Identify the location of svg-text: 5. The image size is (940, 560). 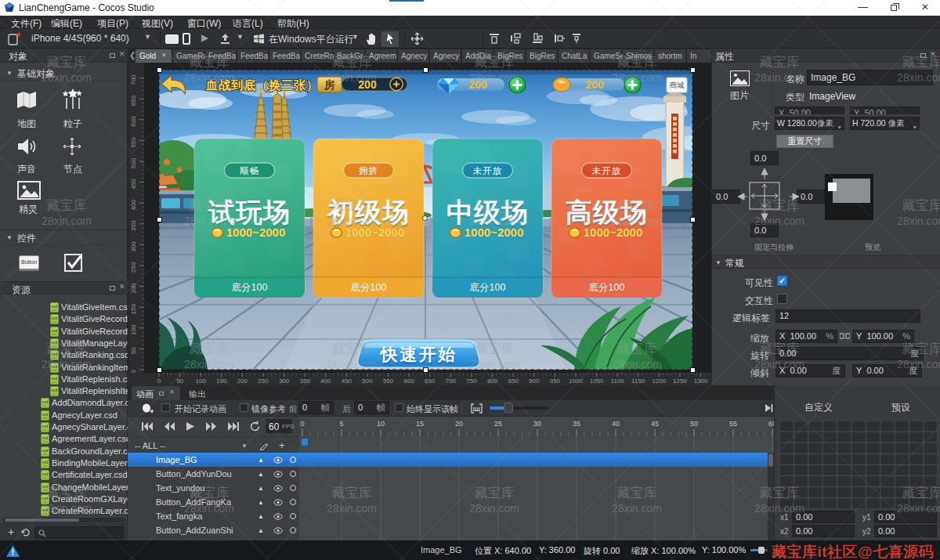
(342, 424).